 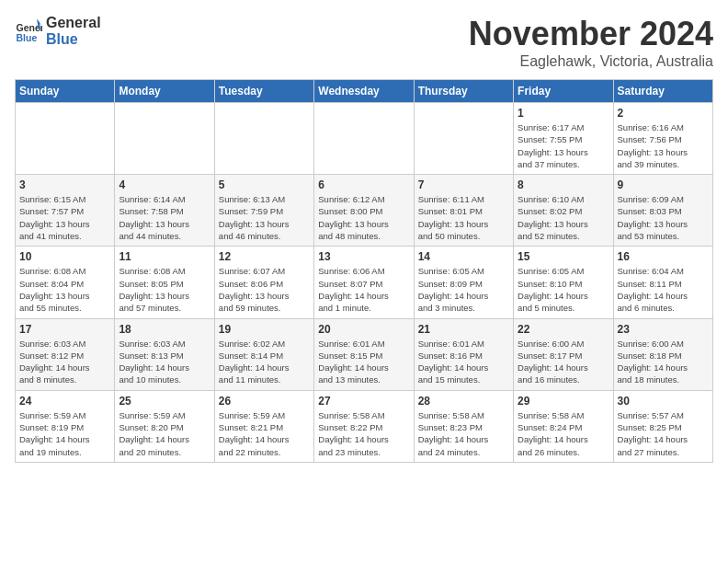 What do you see at coordinates (164, 257) in the screenshot?
I see `day-number: 11` at bounding box center [164, 257].